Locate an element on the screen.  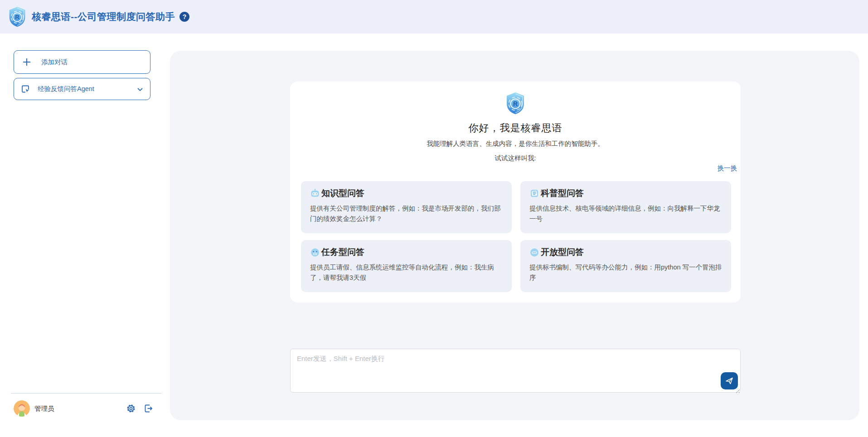
message-composer is located at coordinates (515, 370).